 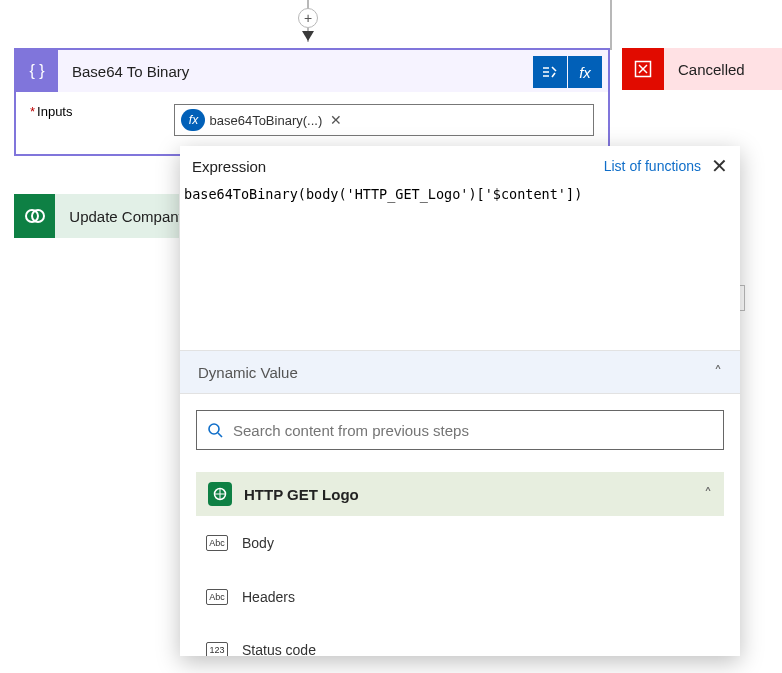 What do you see at coordinates (264, 120) in the screenshot?
I see `expression-token: fx base64ToBinary(...) ✕` at bounding box center [264, 120].